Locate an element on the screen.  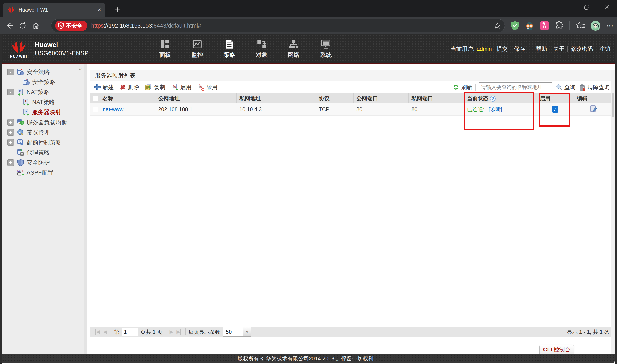
browser-menu-icon: ⋯ is located at coordinates (610, 26).